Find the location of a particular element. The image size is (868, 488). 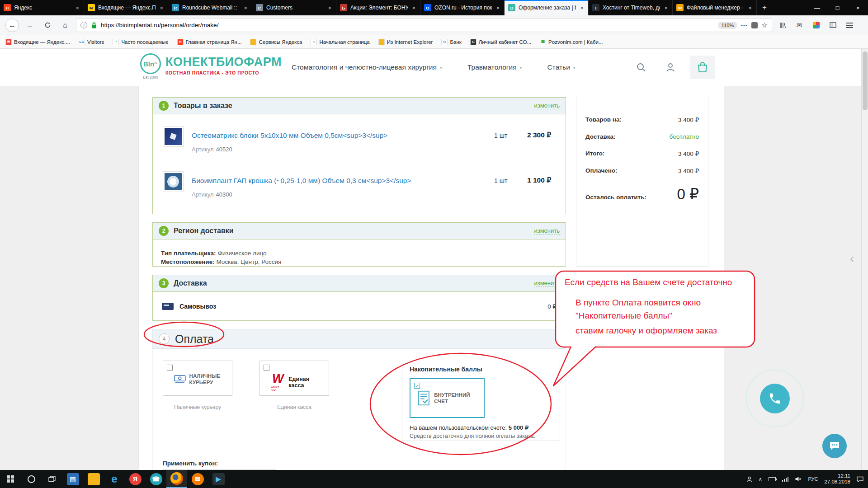

bookmark-item: LCVisitors is located at coordinates (91, 42).